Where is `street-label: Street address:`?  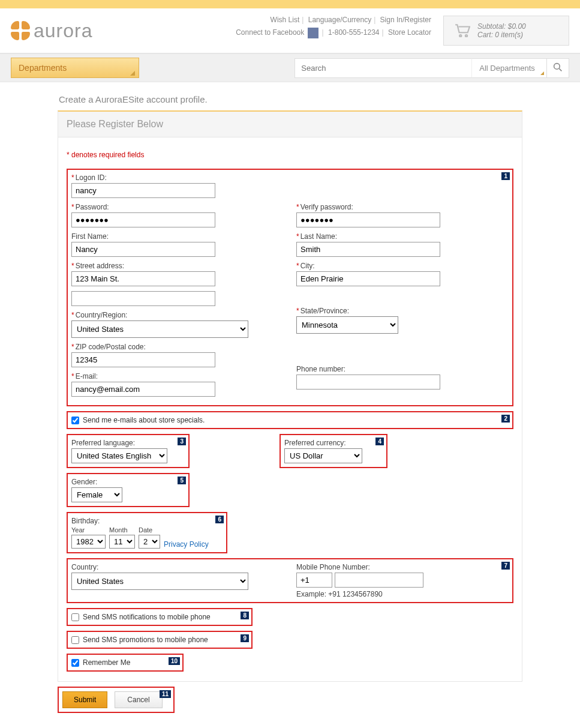 street-label: Street address: is located at coordinates (100, 266).